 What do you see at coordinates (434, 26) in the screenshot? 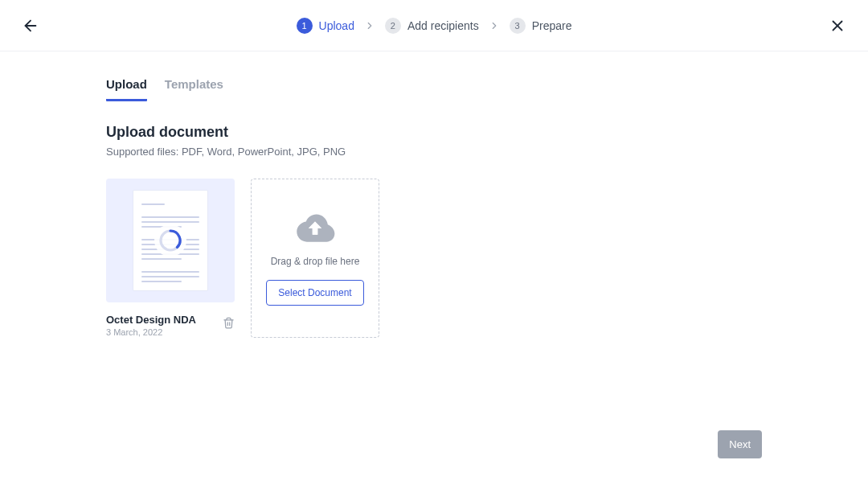
I see `wizard-steps: 1 Upload 2 Add recipients 3 Prepare` at bounding box center [434, 26].